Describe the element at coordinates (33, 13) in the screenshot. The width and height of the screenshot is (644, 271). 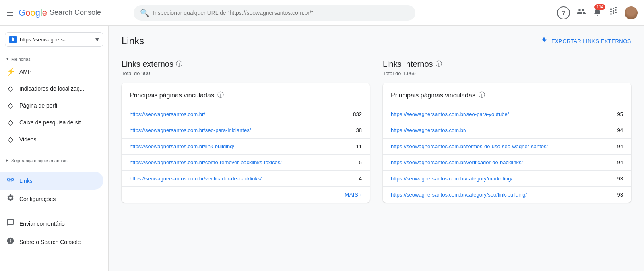
I see `google-wordmark: Google` at that location.